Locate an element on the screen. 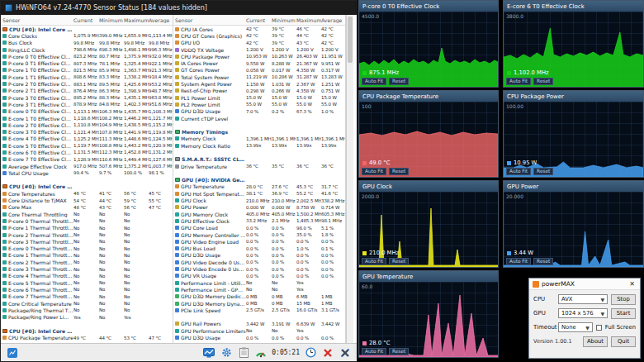  sensor-settings-button is located at coordinates (226, 353).